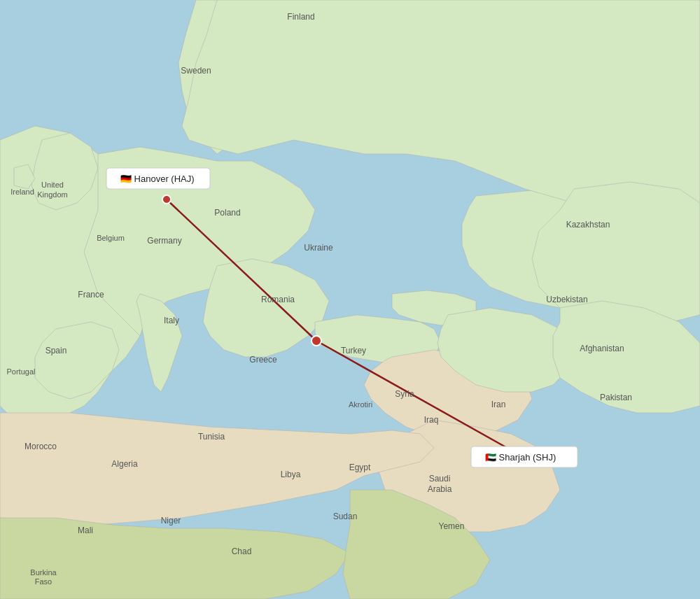 The width and height of the screenshot is (700, 599). What do you see at coordinates (227, 213) in the screenshot?
I see `svg-text: Poland` at bounding box center [227, 213].